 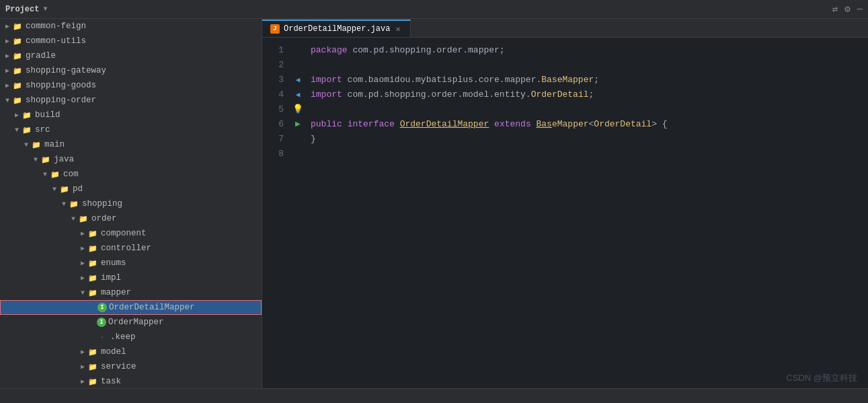 What do you see at coordinates (589, 139) in the screenshot?
I see `code-line-7: }` at bounding box center [589, 139].